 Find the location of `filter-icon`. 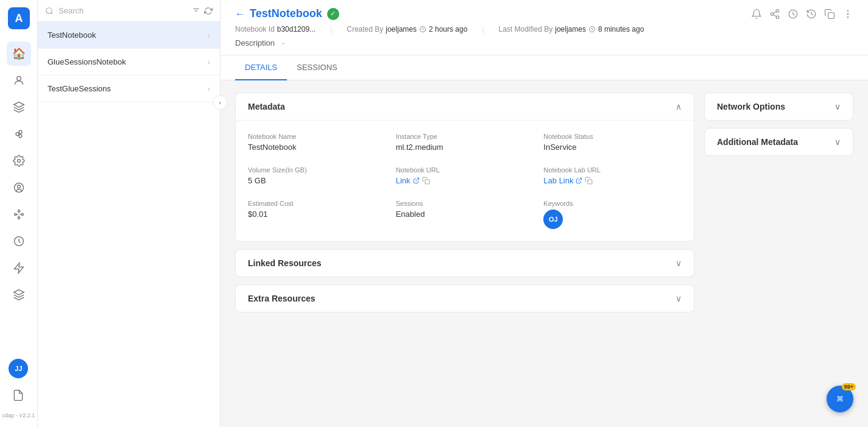

filter-icon is located at coordinates (196, 11).